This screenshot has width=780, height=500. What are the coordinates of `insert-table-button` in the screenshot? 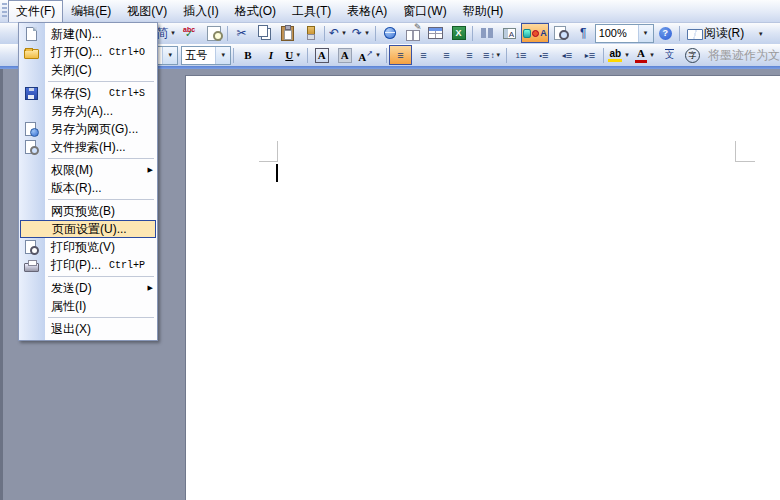 It's located at (436, 33).